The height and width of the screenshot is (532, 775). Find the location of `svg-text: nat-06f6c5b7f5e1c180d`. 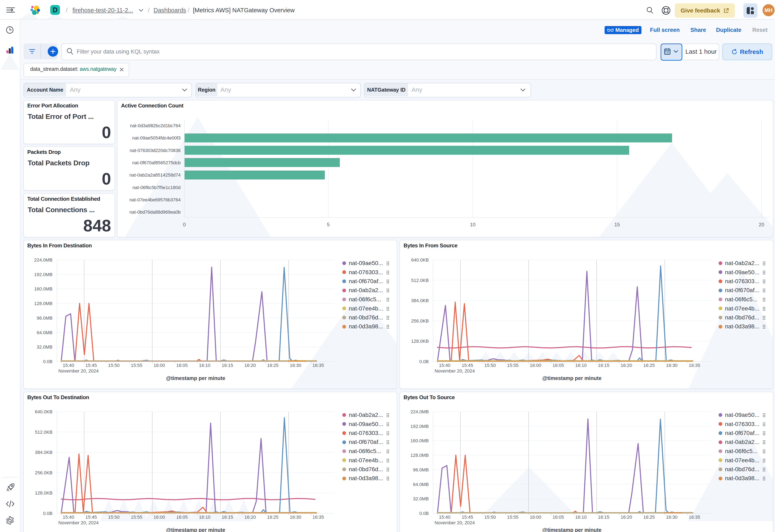

svg-text: nat-06f6c5b7f5e1c180d is located at coordinates (157, 187).